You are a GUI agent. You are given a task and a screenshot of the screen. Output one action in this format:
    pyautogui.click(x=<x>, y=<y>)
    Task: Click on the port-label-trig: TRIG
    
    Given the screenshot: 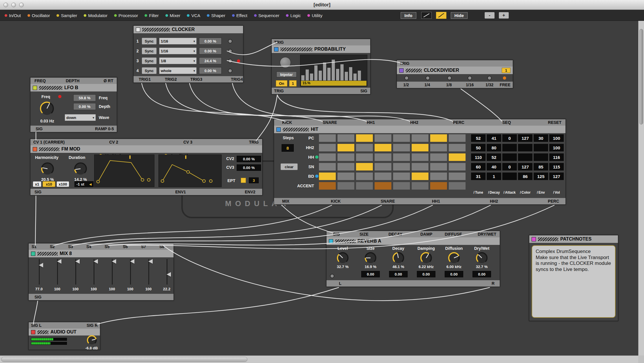 What is the action you would take?
    pyautogui.click(x=279, y=42)
    